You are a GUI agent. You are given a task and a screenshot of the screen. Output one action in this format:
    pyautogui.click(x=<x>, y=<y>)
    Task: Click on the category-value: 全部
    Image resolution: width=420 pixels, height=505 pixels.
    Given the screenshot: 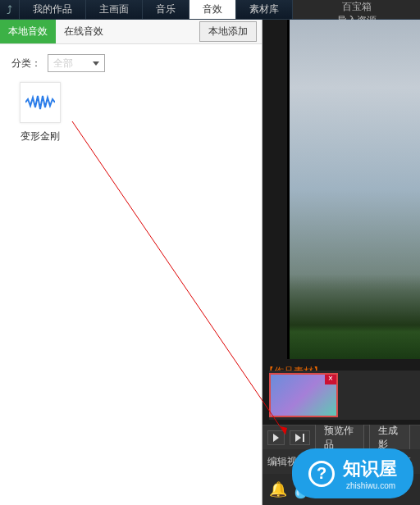 What is the action you would take?
    pyautogui.click(x=63, y=64)
    